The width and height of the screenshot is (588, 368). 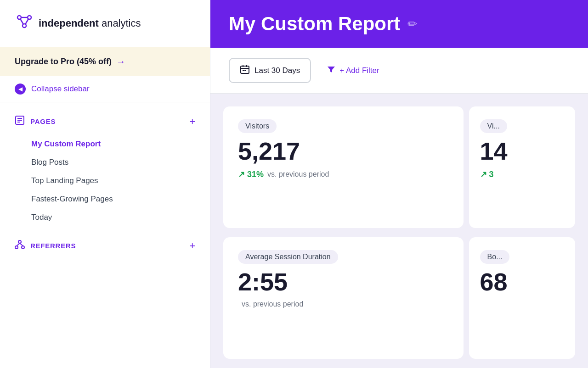 What do you see at coordinates (344, 151) in the screenshot?
I see `visitors-value: 5,217` at bounding box center [344, 151].